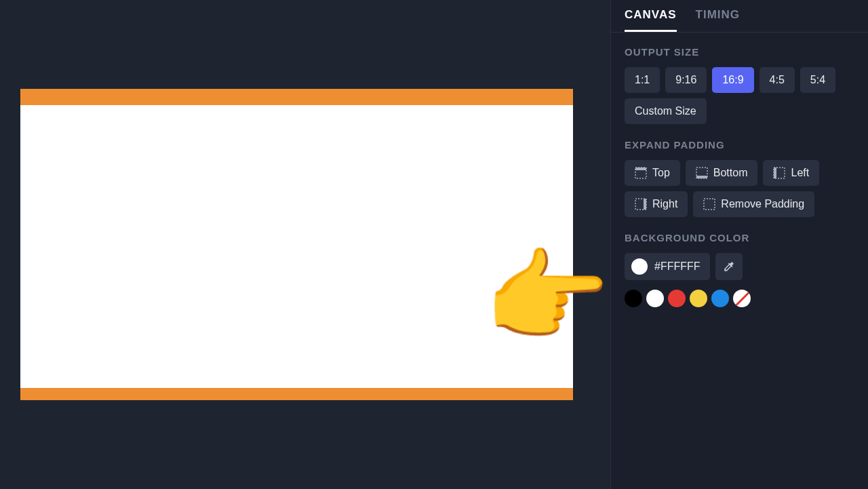 The image size is (868, 489). I want to click on pad-bottom-label: Bottom, so click(731, 173).